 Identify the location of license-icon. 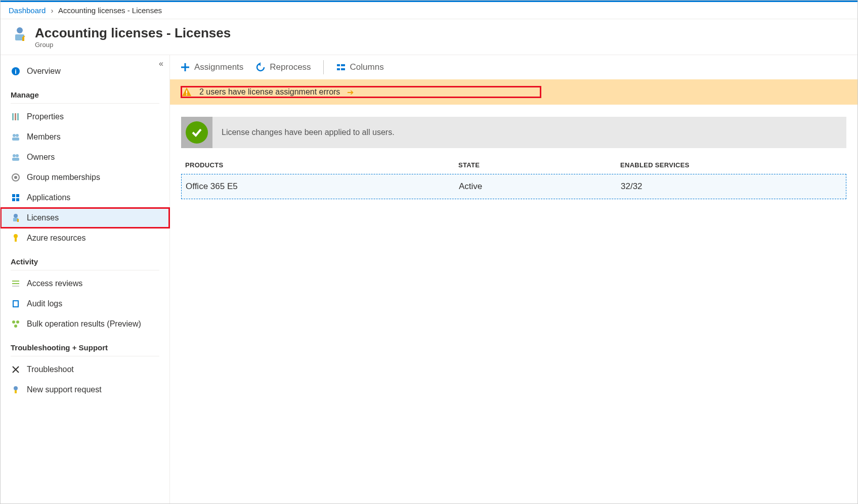
(16, 218).